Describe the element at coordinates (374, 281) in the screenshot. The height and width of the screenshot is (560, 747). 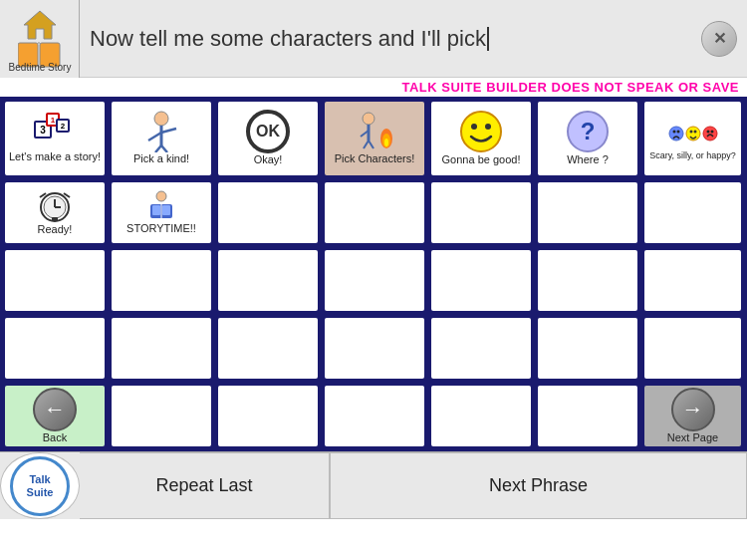
I see `empty-r3c4` at that location.